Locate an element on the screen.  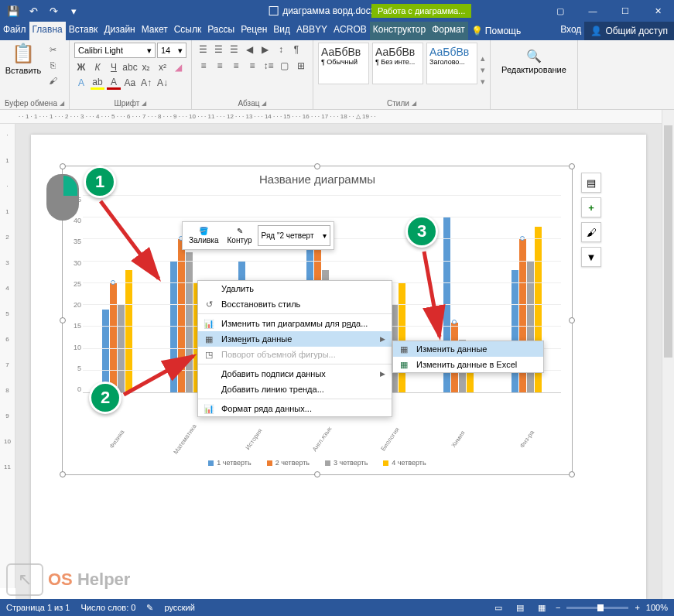
annotation-step-3: 3 is located at coordinates (422, 231).